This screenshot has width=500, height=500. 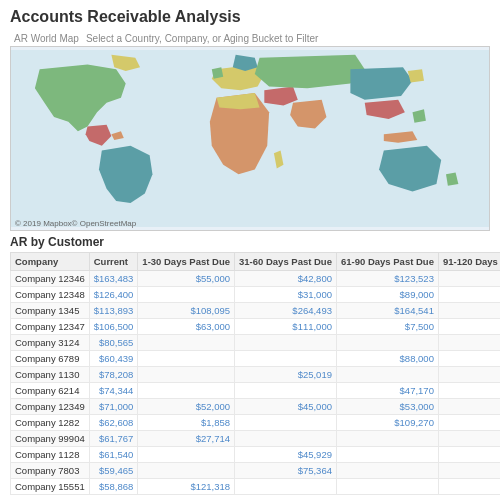 What do you see at coordinates (256, 439) in the screenshot?
I see `table-row: Company 99904$61,767$27,714` at bounding box center [256, 439].